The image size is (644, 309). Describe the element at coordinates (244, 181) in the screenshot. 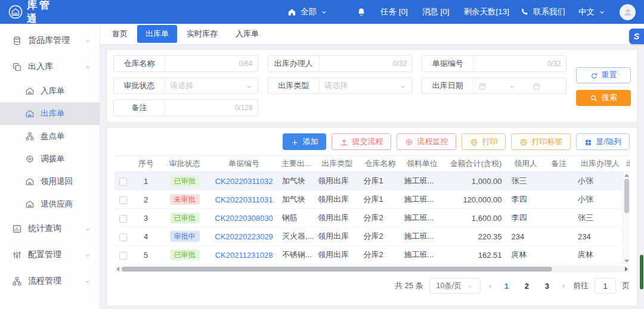

I see `cell-no: CK20220311032` at that location.